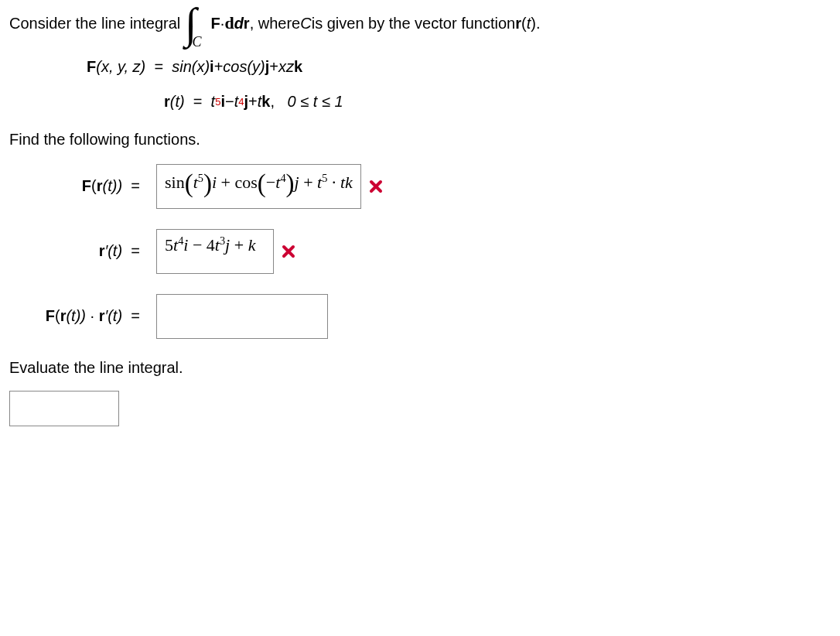 The height and width of the screenshot is (636, 840). What do you see at coordinates (216, 23) in the screenshot?
I see `integrand-F: F` at bounding box center [216, 23].